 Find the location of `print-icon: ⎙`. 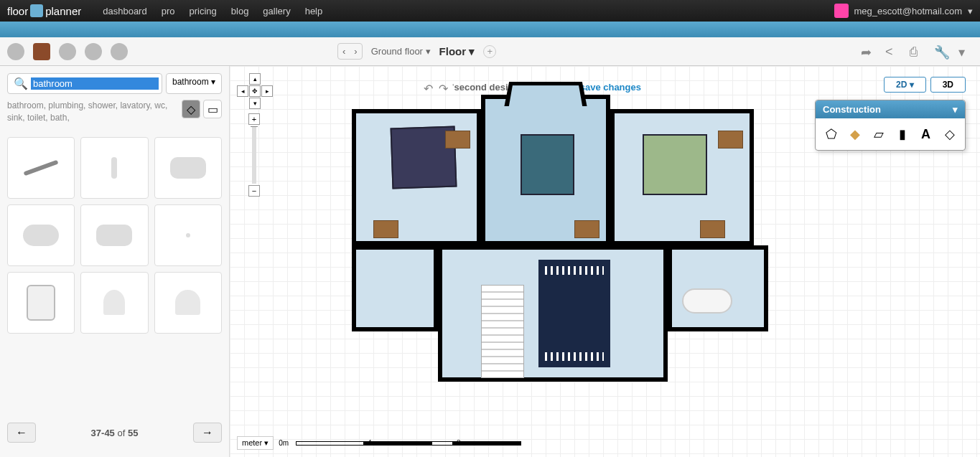

print-icon: ⎙ is located at coordinates (917, 52).